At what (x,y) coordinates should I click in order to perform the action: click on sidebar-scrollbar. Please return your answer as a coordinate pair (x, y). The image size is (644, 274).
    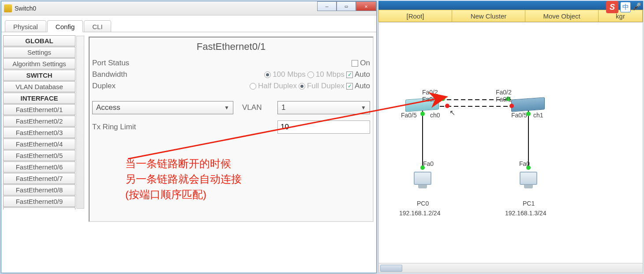
    Looking at the image, I should click on (80, 122).